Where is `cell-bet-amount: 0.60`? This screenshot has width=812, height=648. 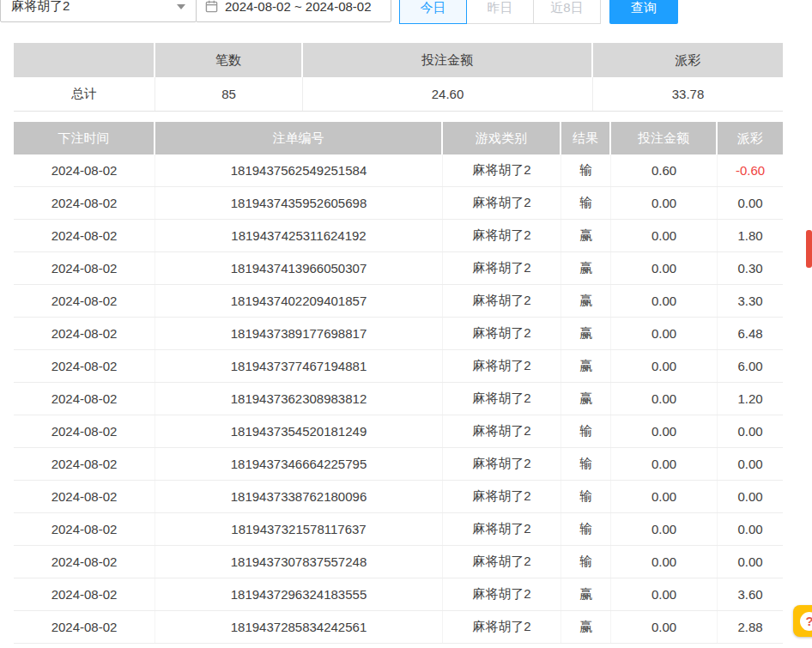
cell-bet-amount: 0.60 is located at coordinates (664, 170).